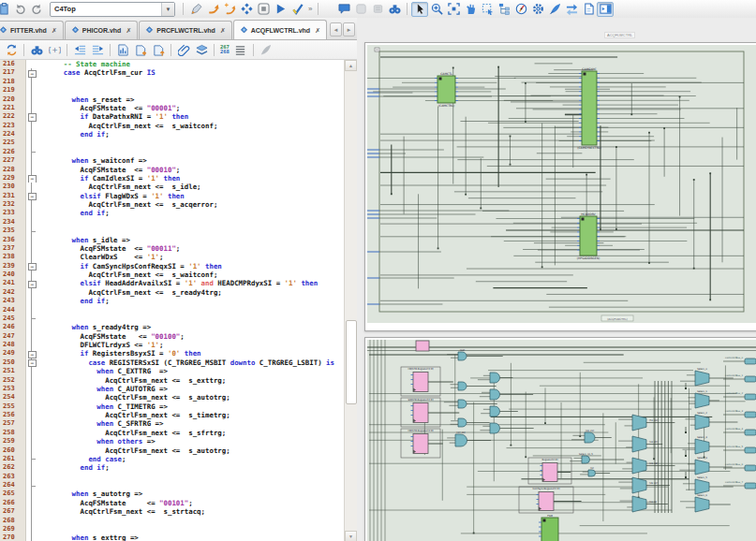  I want to click on side-panel-icon, so click(605, 9).